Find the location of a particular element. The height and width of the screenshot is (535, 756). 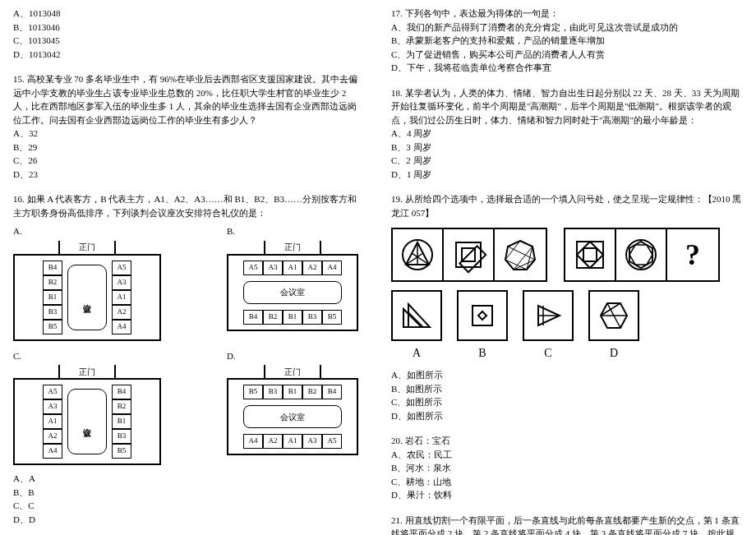

q16-diagram-c: C. 正门 A5 A3 A1 A2 A4 会议室 B4 is located at coordinates (87, 408).